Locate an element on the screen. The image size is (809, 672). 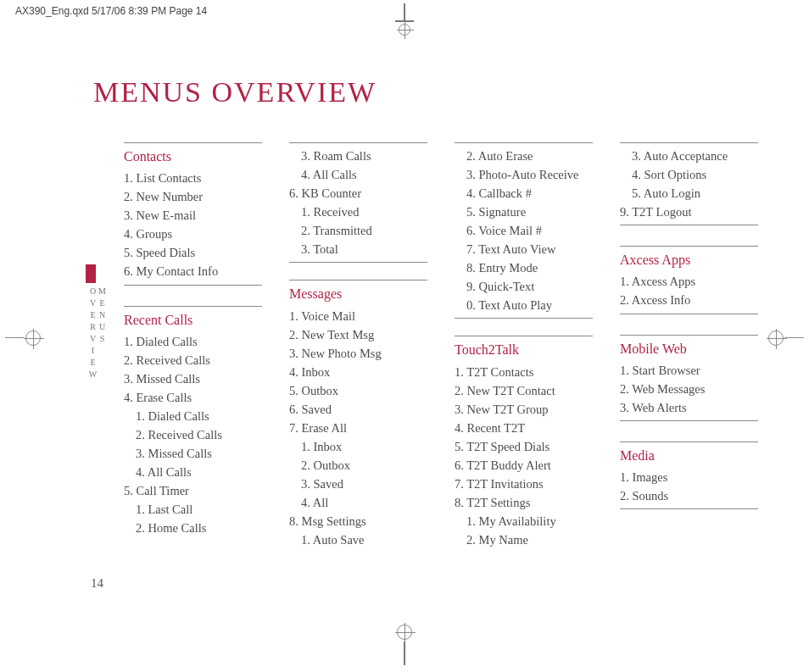
list-item: 2. Sounds is located at coordinates (689, 496).